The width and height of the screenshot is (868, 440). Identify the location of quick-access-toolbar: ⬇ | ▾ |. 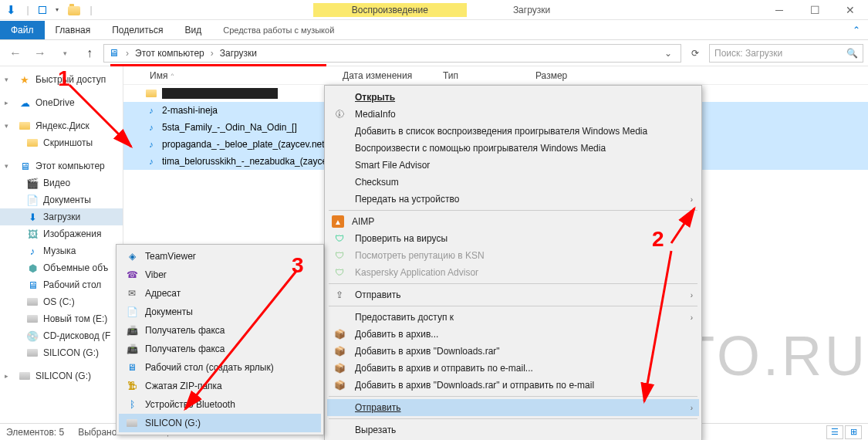
(51, 10).